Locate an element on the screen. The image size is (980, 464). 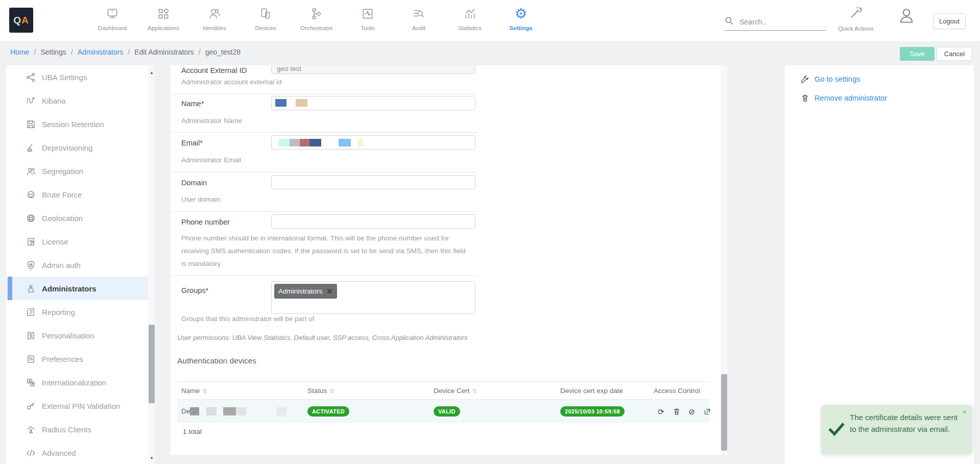
nav-item-tools: Tools is located at coordinates (368, 21).